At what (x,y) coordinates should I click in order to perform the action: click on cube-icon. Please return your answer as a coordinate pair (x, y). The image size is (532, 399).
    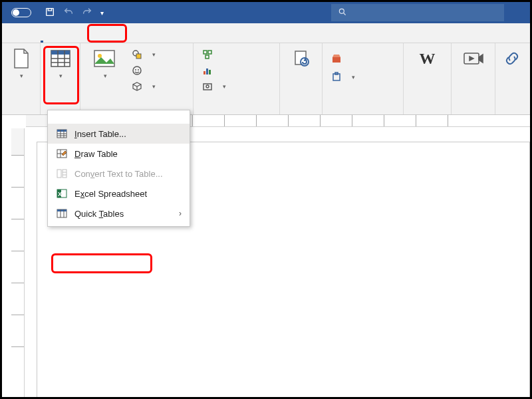
    Looking at the image, I should click on (137, 86).